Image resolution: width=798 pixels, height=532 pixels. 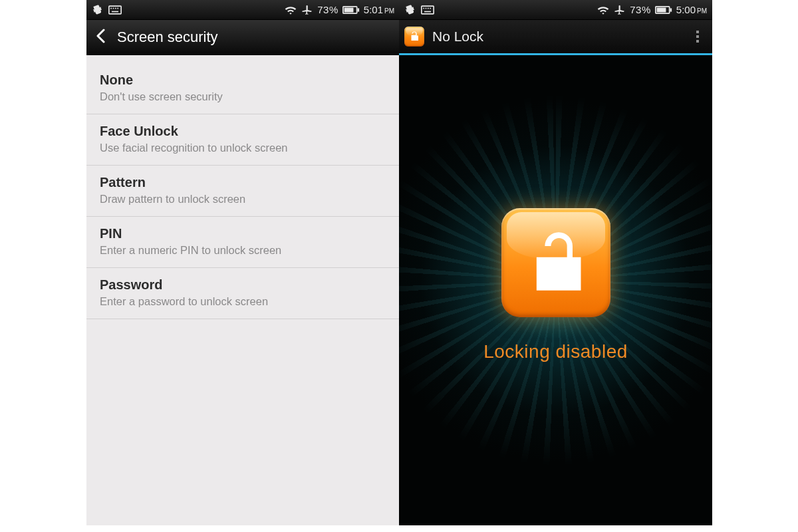 What do you see at coordinates (168, 37) in the screenshot?
I see `page-title: Screen security` at bounding box center [168, 37].